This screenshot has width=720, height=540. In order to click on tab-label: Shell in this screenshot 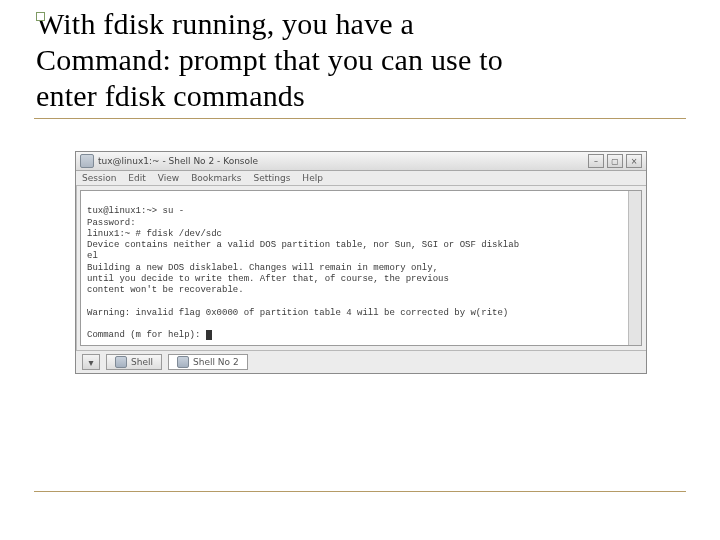, I will do `click(142, 362)`.